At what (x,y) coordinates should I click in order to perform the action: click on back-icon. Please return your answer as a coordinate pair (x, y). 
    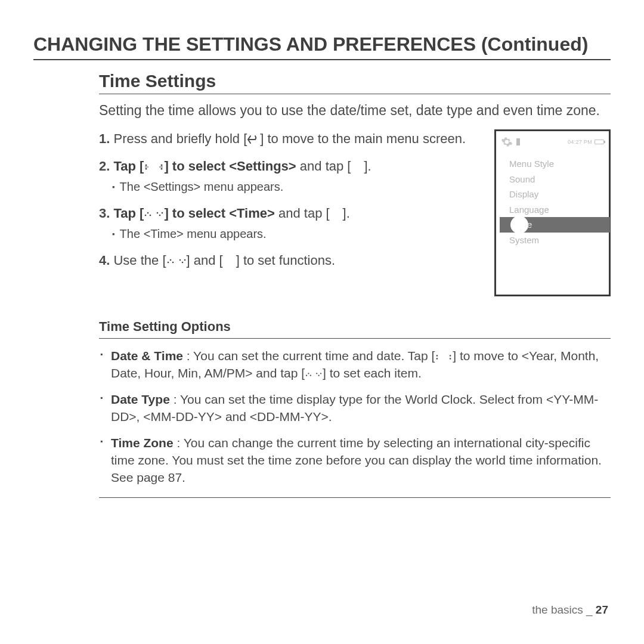
    Looking at the image, I should click on (253, 140).